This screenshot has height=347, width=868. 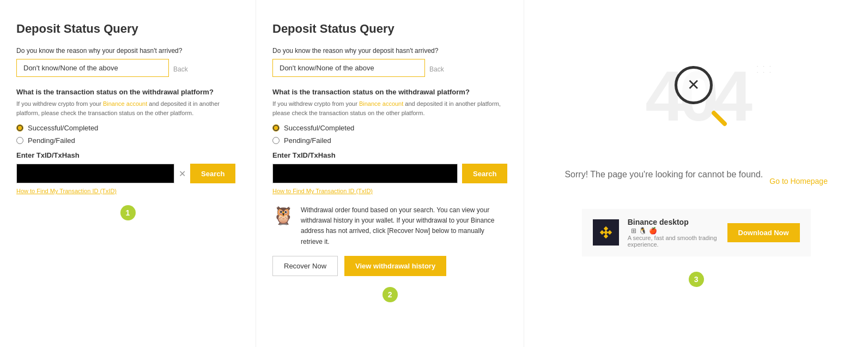 What do you see at coordinates (673, 226) in the screenshot?
I see `binance-app-name: Binance desktop ⊞ 🐧 🍎` at bounding box center [673, 226].